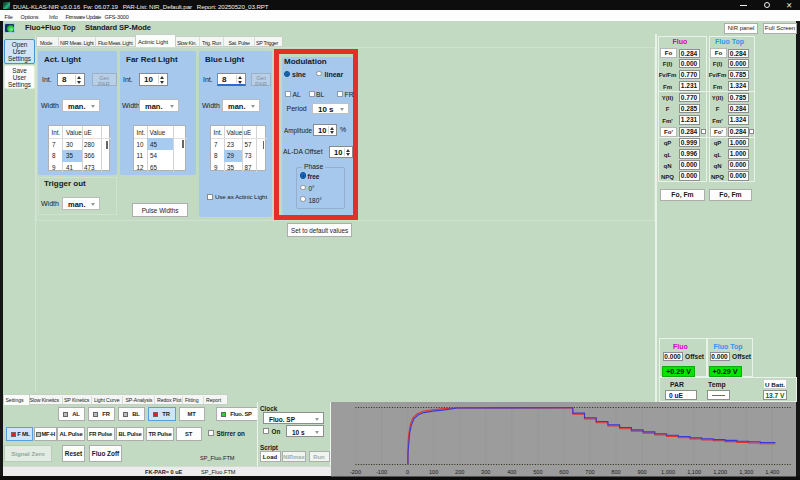  Describe the element at coordinates (694, 472) in the screenshot. I see `svg-text: 1,100` at that location.